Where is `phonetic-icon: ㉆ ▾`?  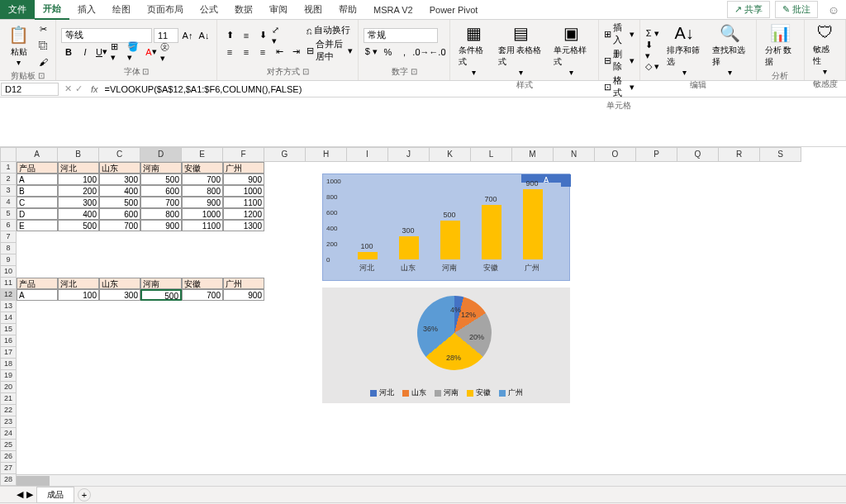 phonetic-icon: ㉆ ▾ is located at coordinates (168, 52).